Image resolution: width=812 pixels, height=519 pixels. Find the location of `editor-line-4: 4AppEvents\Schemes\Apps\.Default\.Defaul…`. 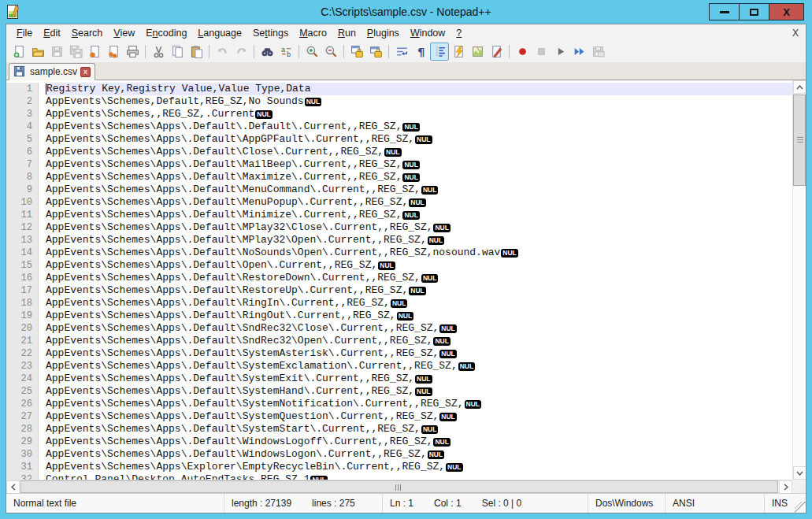

editor-line-4: 4AppEvents\Schemes\Apps\.Default\.Defaul… is located at coordinates (399, 127).